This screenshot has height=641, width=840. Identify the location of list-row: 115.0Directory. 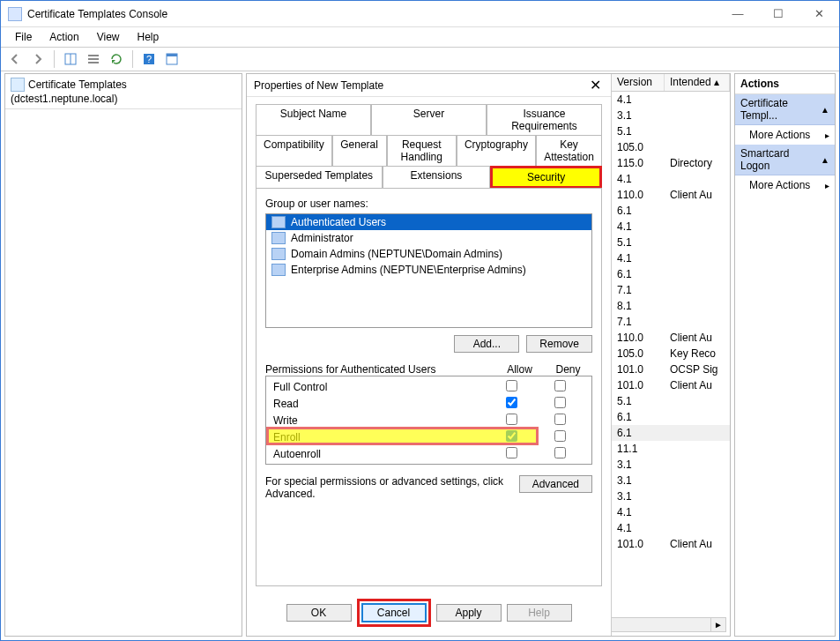
(671, 163).